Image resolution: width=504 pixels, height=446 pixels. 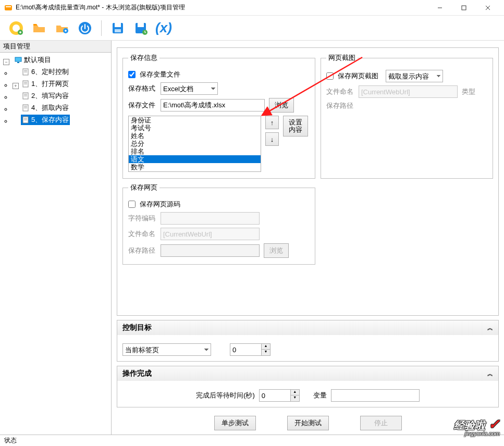 I want to click on save-screenshot-label: 保存网页截图, so click(x=358, y=76).